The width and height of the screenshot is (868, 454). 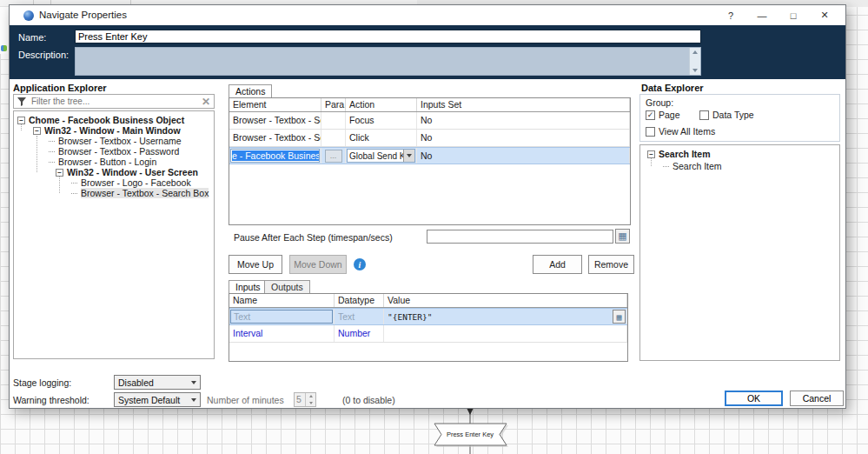 I want to click on tree-item-main-window: − Win32 - Window - Main Window, so click(x=114, y=130).